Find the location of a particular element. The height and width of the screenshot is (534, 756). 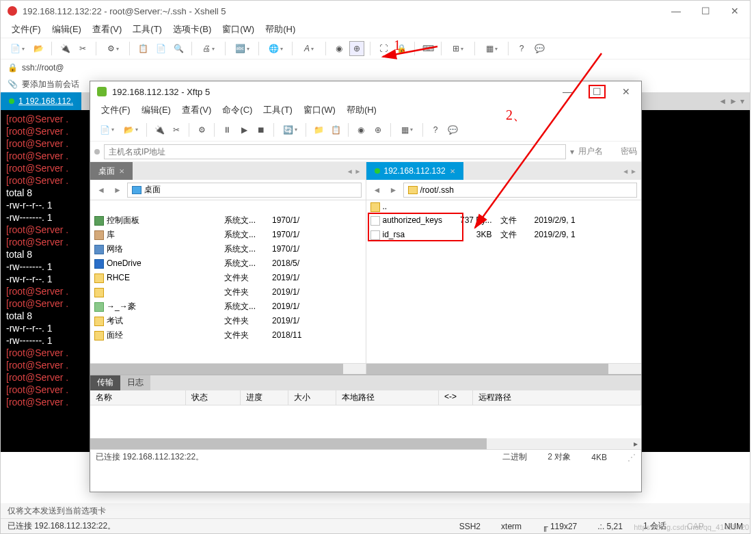

xftp-open-button: 📂 is located at coordinates (131, 130).